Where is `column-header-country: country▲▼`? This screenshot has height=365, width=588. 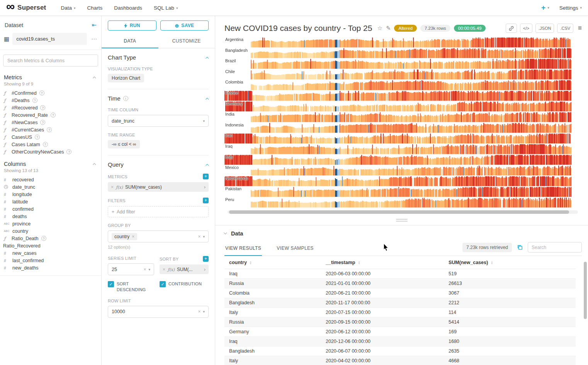 column-header-country: country▲▼ is located at coordinates (273, 263).